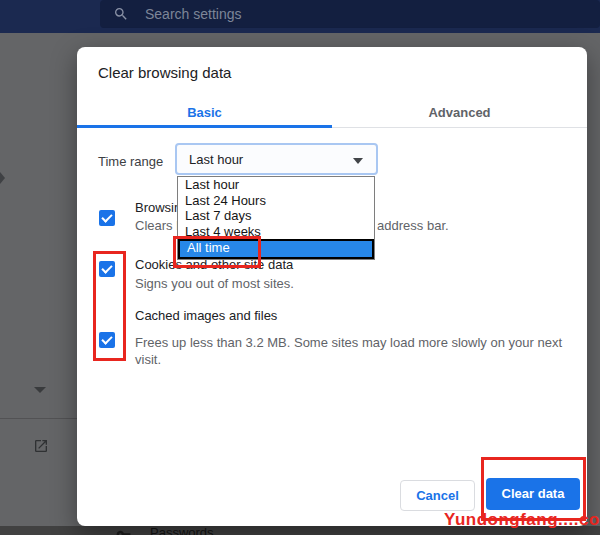  I want to click on annotation-box-all-time, so click(217, 252).